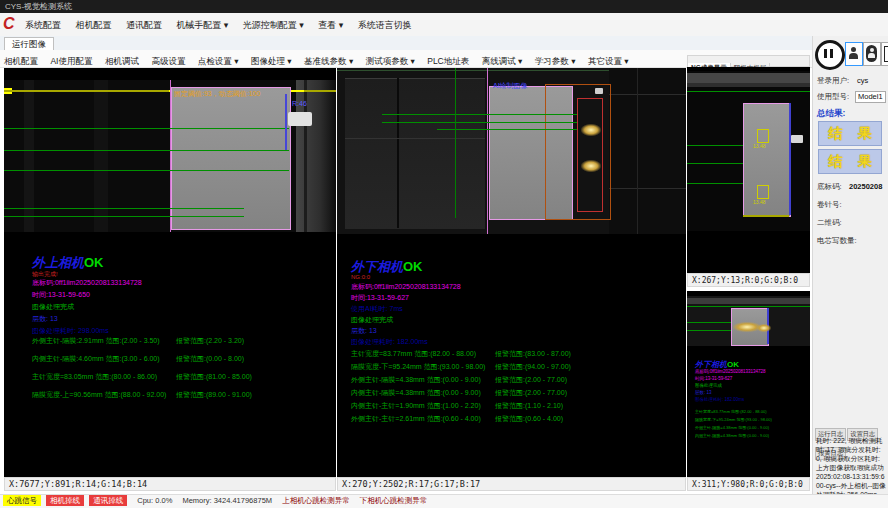 This screenshot has width=888, height=522. Describe the element at coordinates (372, 320) in the screenshot. I see `right-result-done: 图像处理完成` at that location.